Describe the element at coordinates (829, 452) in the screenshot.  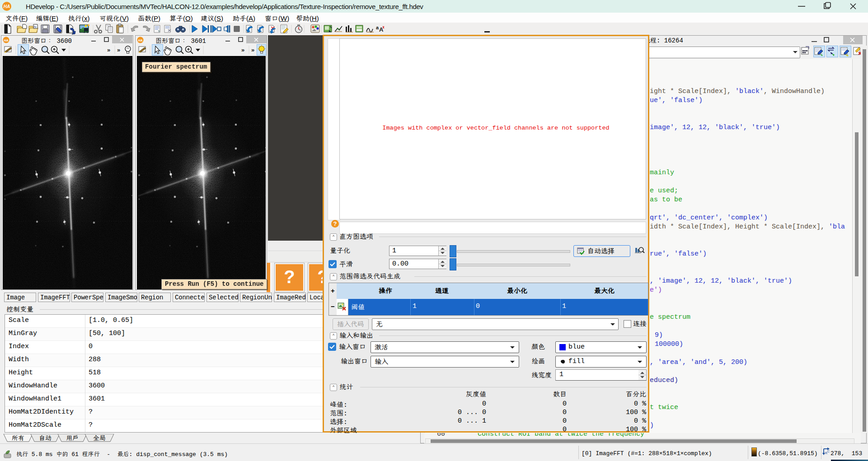
I see `svg-text: C` at that location.